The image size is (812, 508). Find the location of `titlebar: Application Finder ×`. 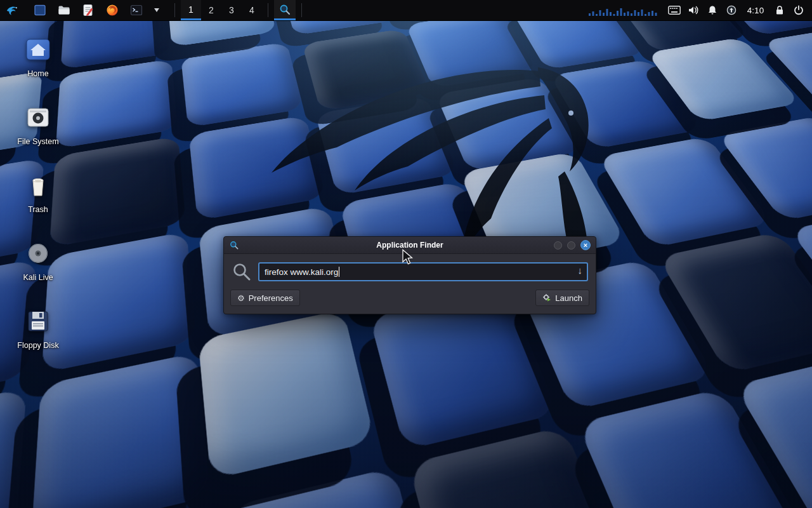

titlebar: Application Finder × is located at coordinates (410, 245).